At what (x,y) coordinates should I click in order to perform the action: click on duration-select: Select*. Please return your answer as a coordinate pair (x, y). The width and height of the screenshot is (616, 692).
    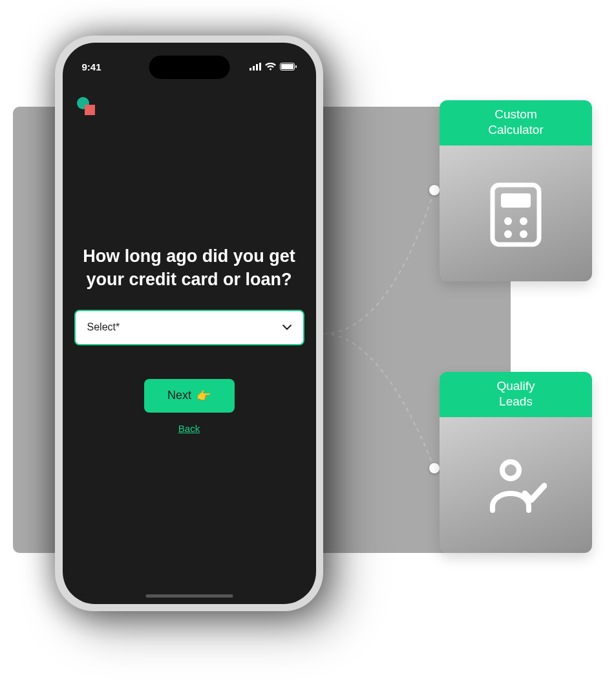
    Looking at the image, I should click on (189, 327).